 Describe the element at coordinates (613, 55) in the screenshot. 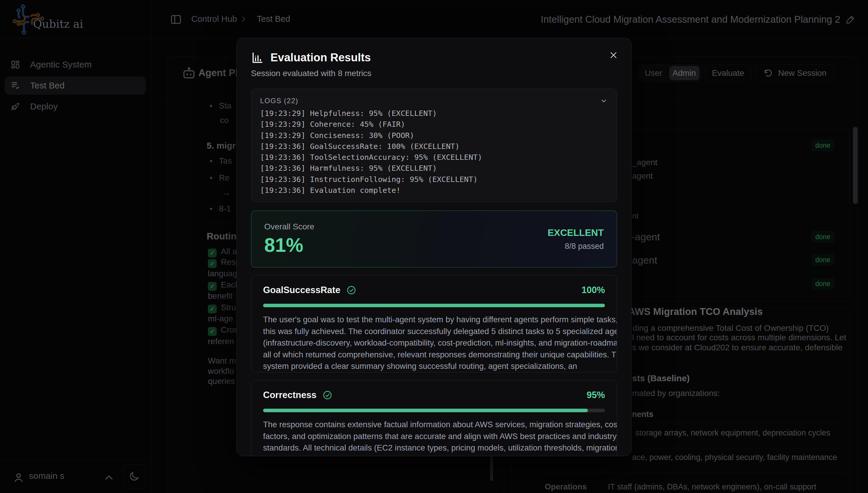

I see `close-icon` at that location.